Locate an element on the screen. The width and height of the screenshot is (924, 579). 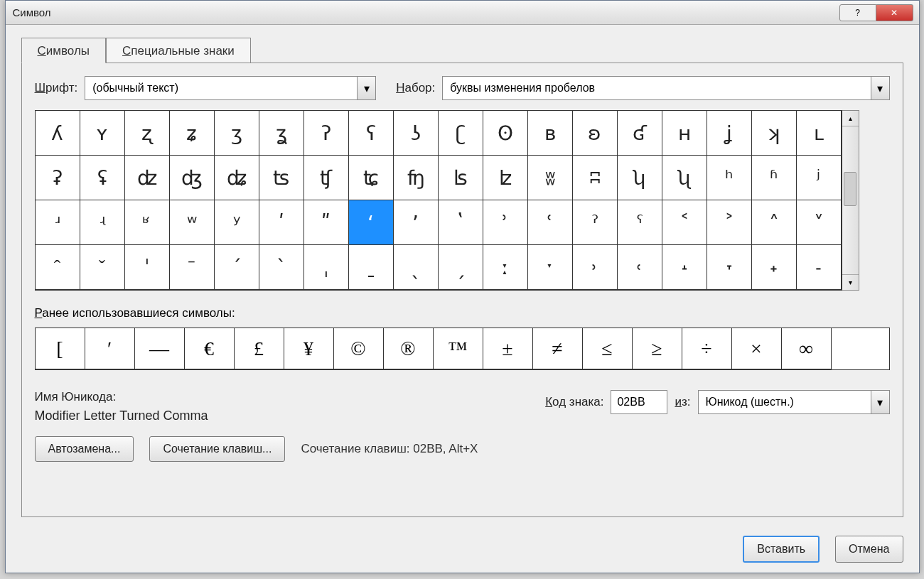
symbol-cell: ʭ is located at coordinates (596, 178).